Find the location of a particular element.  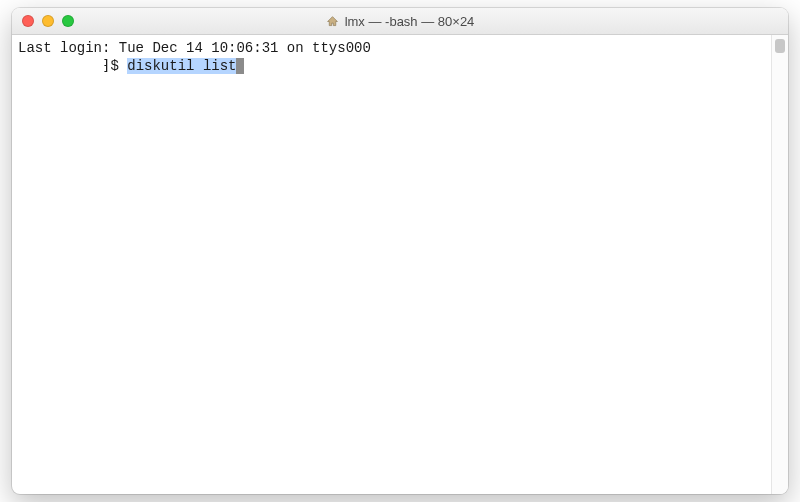

window-title: lmx — -bash — 80×24 is located at coordinates (400, 21).